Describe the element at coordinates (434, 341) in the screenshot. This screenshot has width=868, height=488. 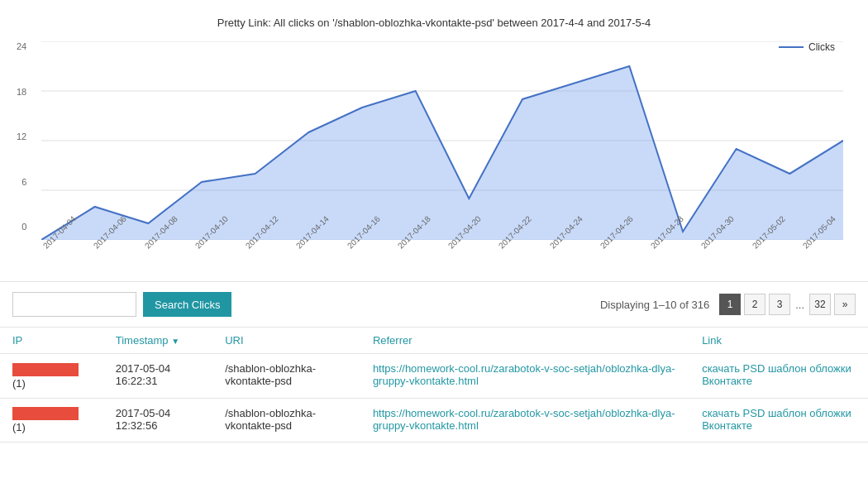
I see `table-header-row: IP Timestamp ▼ URI Referrer Link` at that location.